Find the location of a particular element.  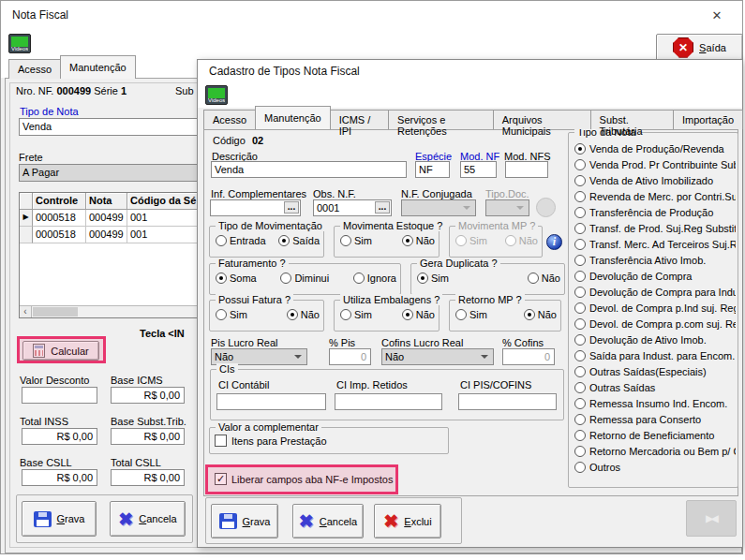

mod-nf-field: 55 is located at coordinates (478, 169).